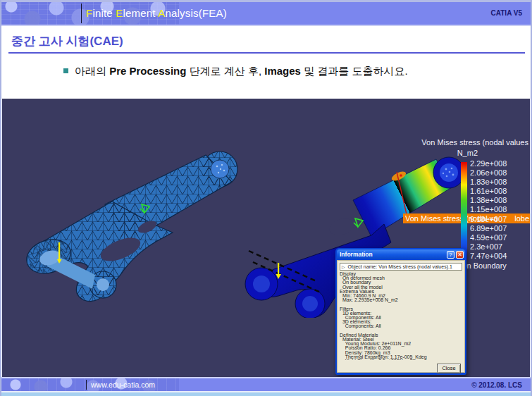 The image size is (532, 396). Describe the element at coordinates (475, 142) in the screenshot. I see `legend-title: Von Mises stress (nodal values` at that location.